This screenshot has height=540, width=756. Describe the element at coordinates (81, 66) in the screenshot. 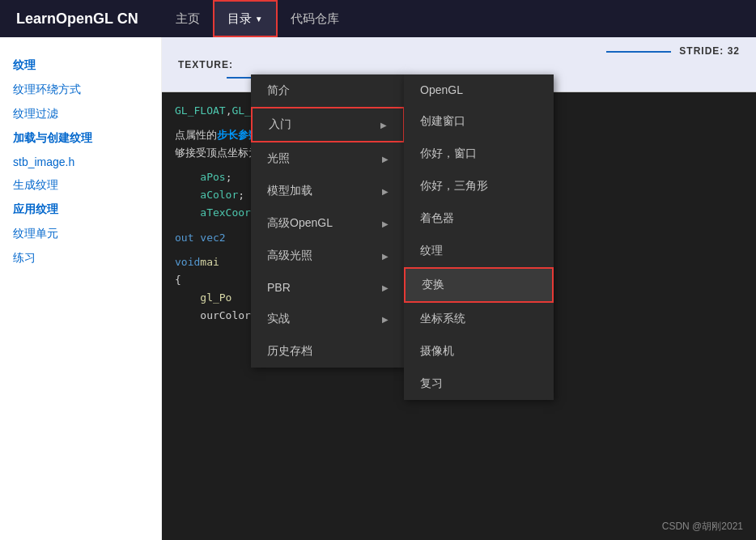

I see `sidebar-item-0: 纹理` at that location.